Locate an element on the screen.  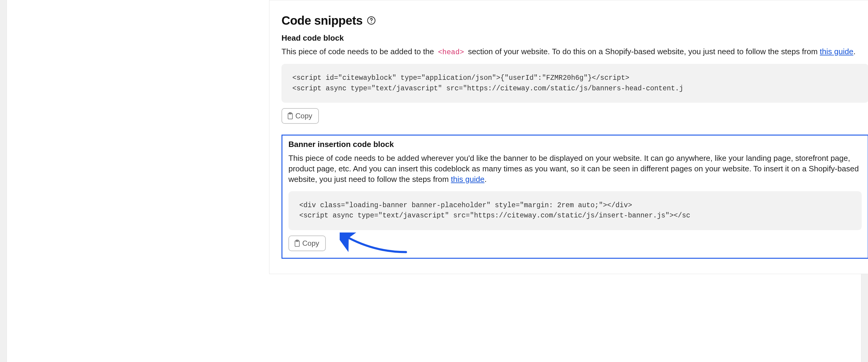
head-block-description: This piece of code needs to be added to … is located at coordinates (575, 52).